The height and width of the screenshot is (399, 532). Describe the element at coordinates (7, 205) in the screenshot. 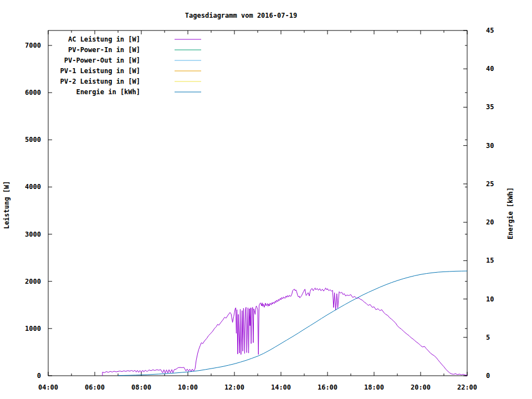

I see `y-axis-label: Leistung [W]` at that location.